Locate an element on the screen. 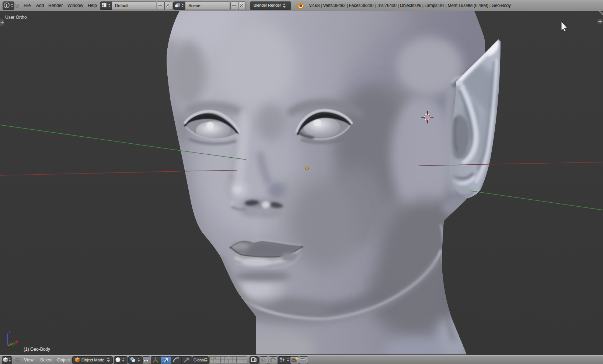  svg-text: z is located at coordinates (10, 332).